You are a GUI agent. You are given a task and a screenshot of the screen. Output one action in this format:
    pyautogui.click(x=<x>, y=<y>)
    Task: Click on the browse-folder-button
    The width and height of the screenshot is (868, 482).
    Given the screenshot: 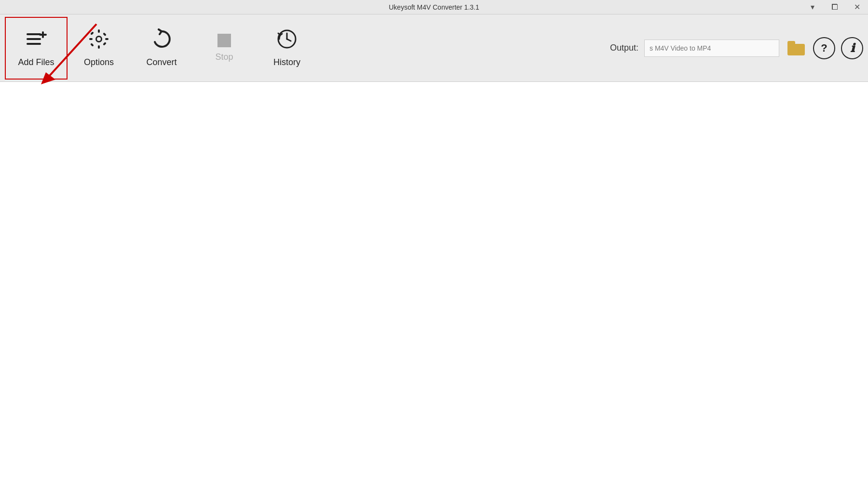 What is the action you would take?
    pyautogui.click(x=796, y=48)
    